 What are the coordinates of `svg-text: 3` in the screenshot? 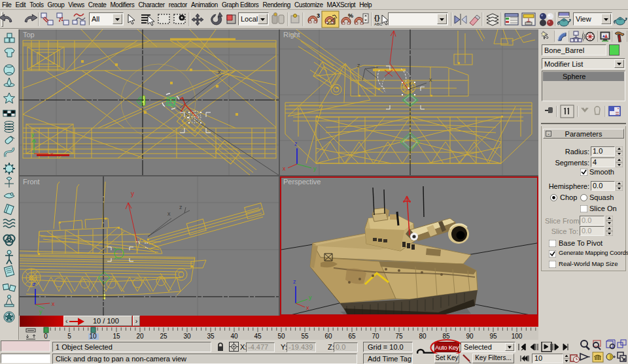 It's located at (318, 16).